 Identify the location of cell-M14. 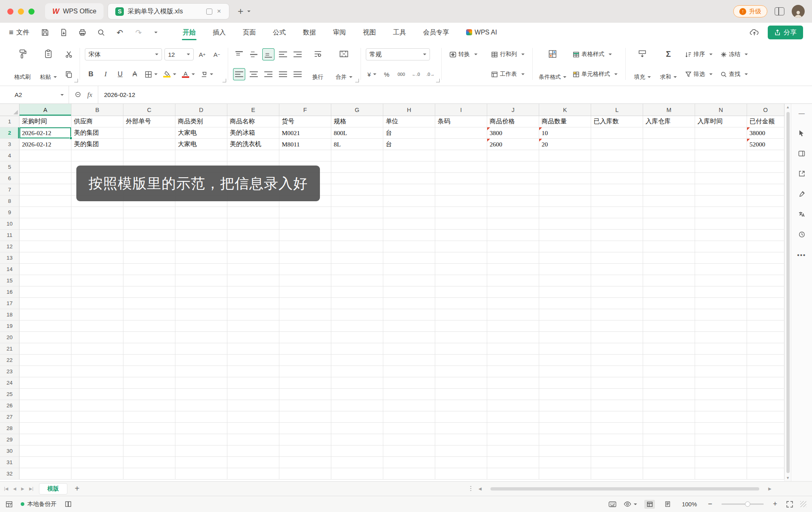
(669, 269).